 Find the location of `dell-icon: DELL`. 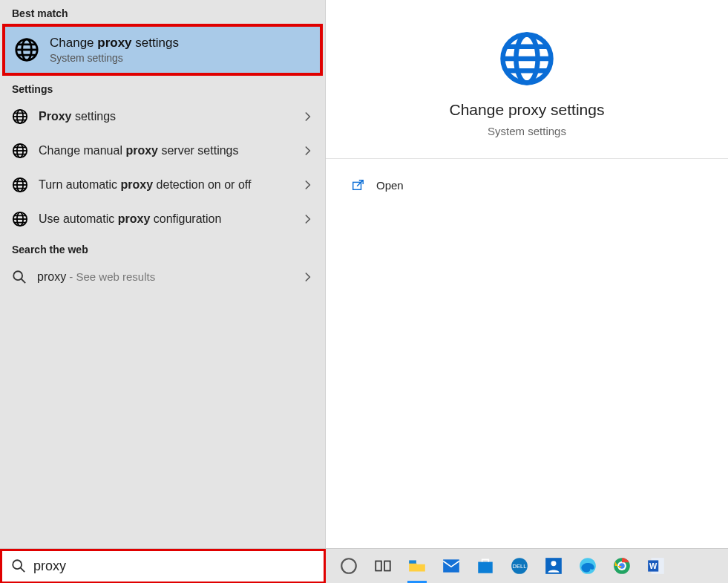

dell-icon: DELL is located at coordinates (519, 566).